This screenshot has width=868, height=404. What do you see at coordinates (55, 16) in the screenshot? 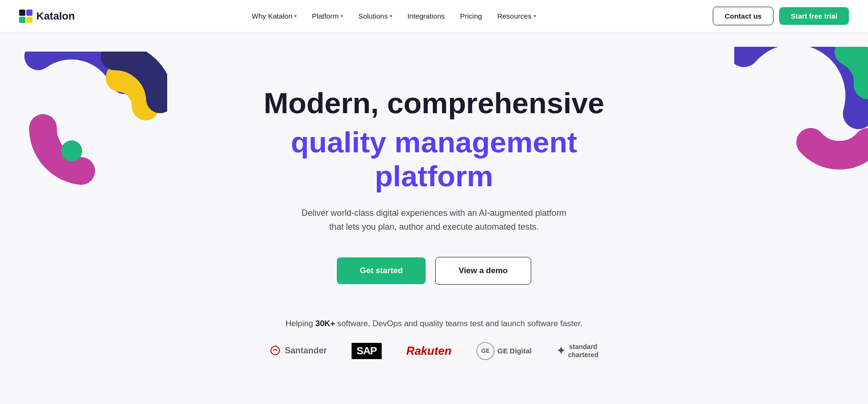
I see `logo-text: Katalon` at bounding box center [55, 16].